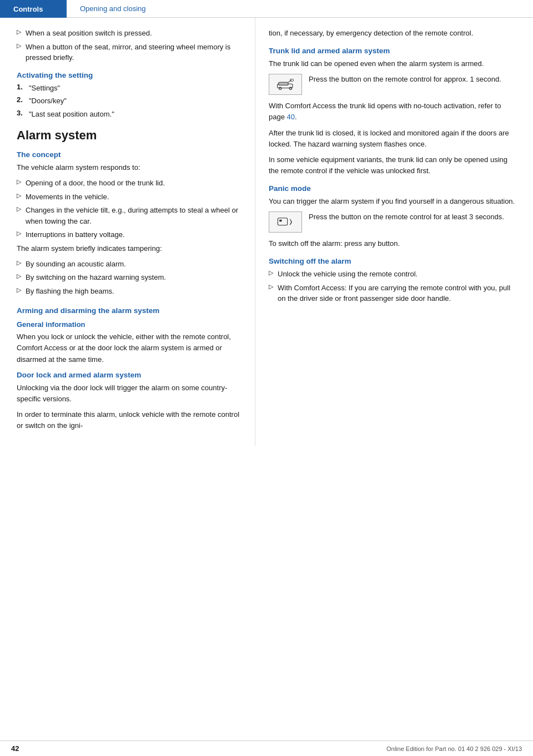 This screenshot has width=533, height=756. I want to click on door-lock-heading: Door lock and armed alarm system, so click(129, 375).